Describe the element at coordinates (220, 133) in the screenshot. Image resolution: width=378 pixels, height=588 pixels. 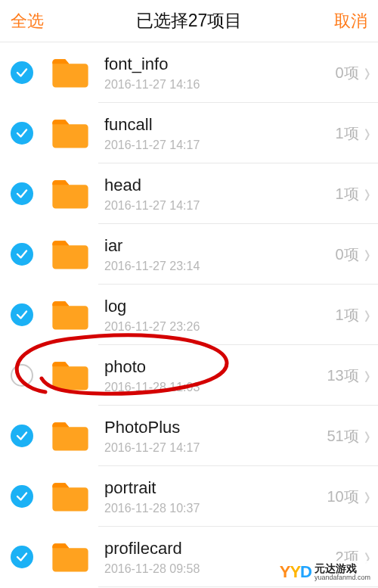
I see `item-info: funcall 2016-11-27 14:17` at that location.